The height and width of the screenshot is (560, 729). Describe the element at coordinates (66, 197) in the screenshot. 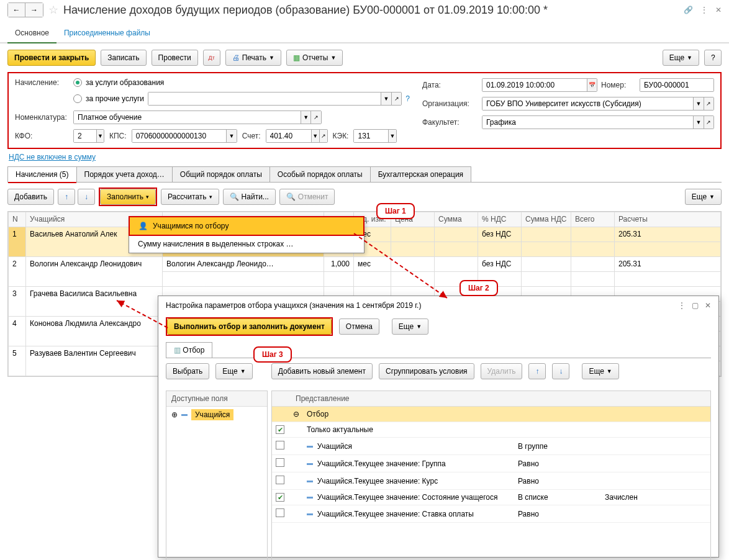

I see `move-up-button: ↑` at that location.